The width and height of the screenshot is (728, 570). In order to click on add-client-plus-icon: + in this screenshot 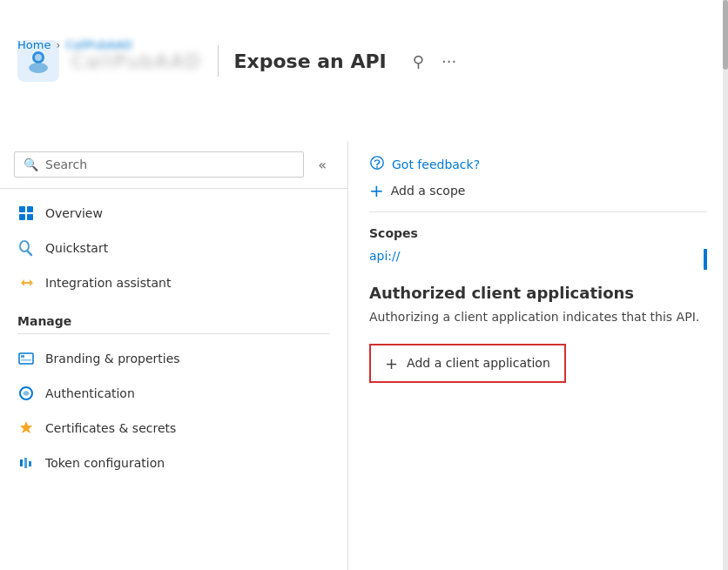, I will do `click(392, 364)`.